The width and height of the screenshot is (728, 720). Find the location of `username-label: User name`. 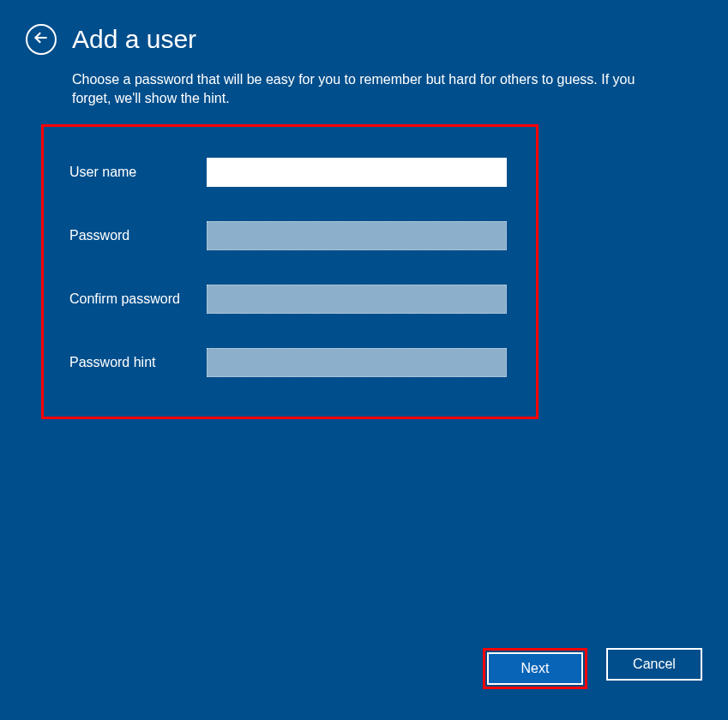

username-label: User name is located at coordinates (138, 172).